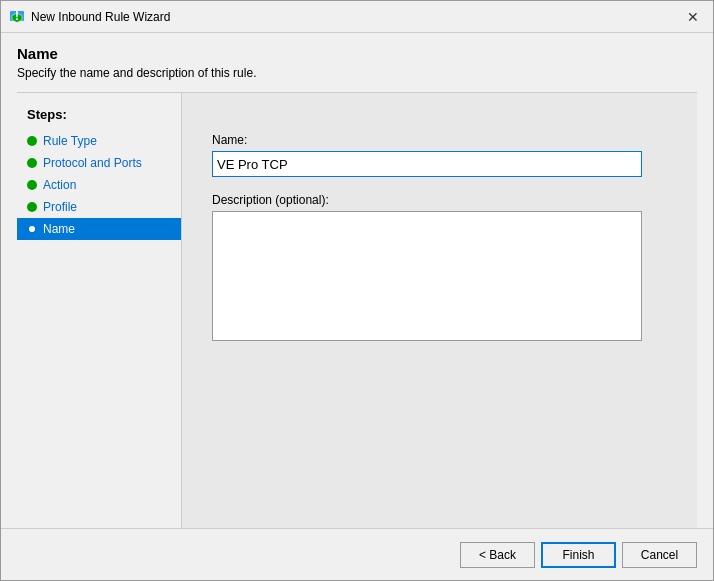  What do you see at coordinates (99, 207) in the screenshot?
I see `sidebar-item-profile: Profile` at bounding box center [99, 207].